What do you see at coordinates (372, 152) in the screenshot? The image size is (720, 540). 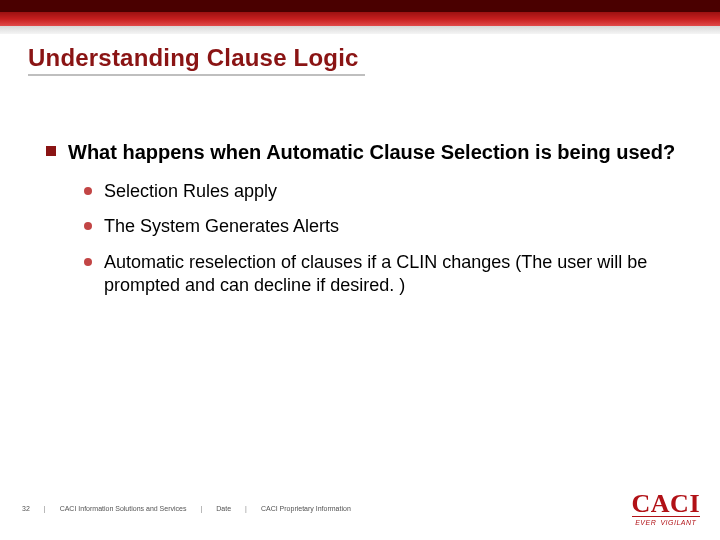 I see `level1-text: What happens when Automatic Clause Selec…` at bounding box center [372, 152].